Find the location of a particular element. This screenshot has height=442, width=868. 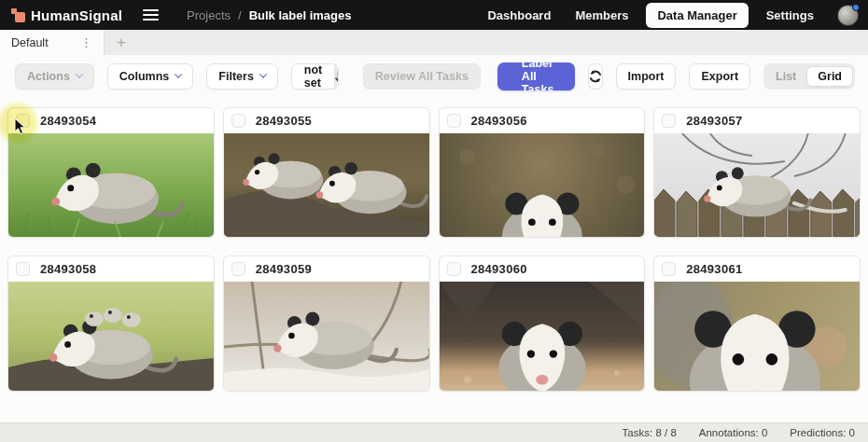

task-card: 28493061 is located at coordinates (757, 324).